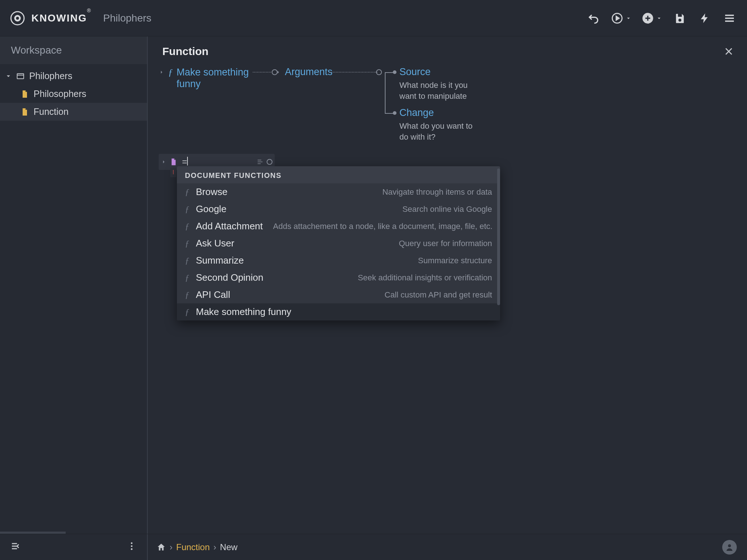  Describe the element at coordinates (338, 175) in the screenshot. I see `dropdown-heading: DOCUMENT FUNCTIONS` at that location.